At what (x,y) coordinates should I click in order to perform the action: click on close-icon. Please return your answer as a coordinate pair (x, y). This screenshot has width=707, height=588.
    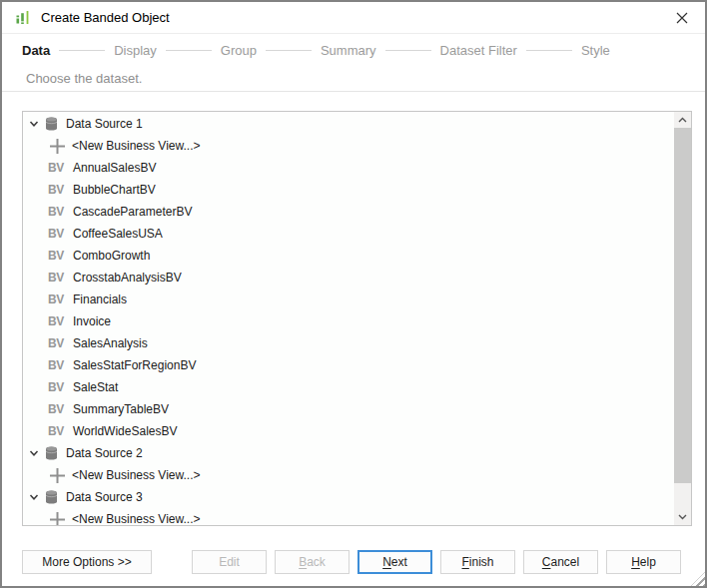
    Looking at the image, I should click on (682, 18).